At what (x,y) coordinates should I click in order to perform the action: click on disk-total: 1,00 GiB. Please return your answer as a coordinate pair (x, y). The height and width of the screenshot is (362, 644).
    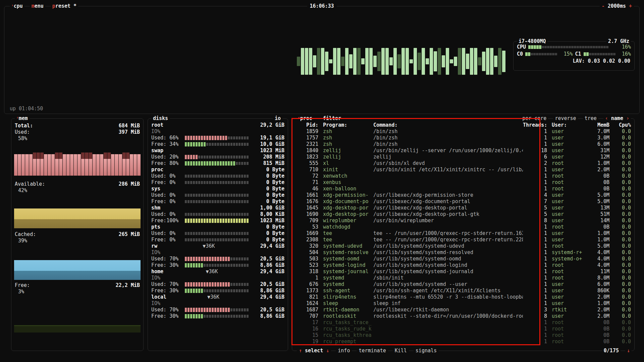
    Looking at the image, I should click on (272, 208).